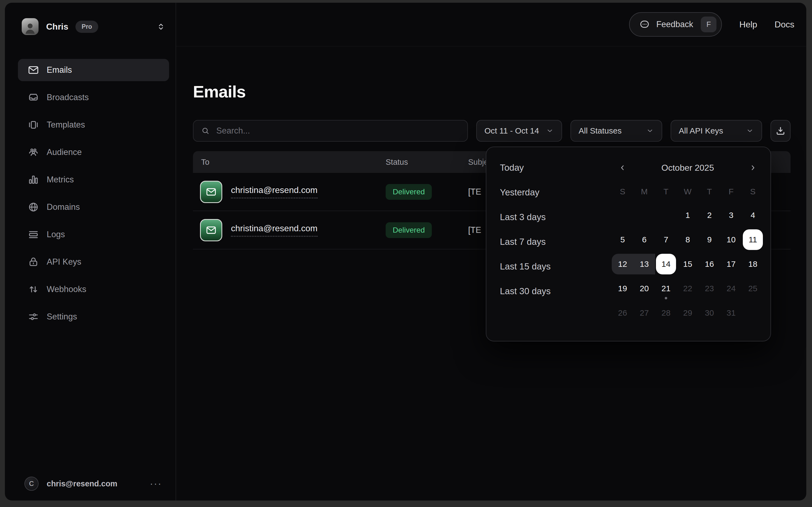 The width and height of the screenshot is (812, 507). I want to click on sidebar-item-emails: Emails, so click(93, 70).